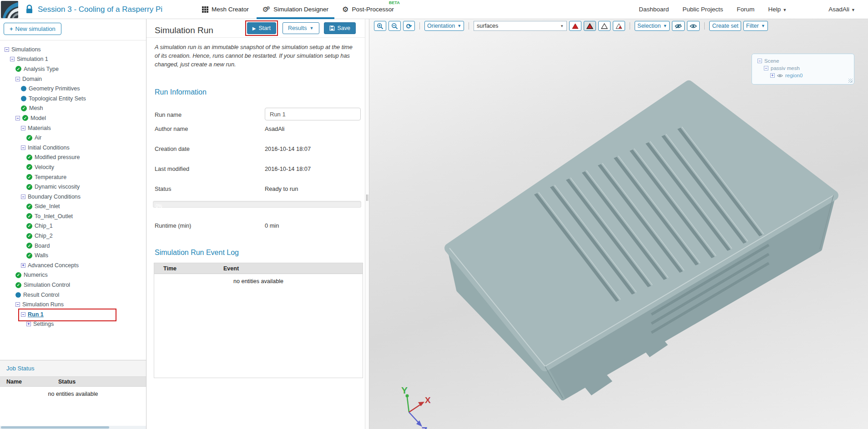  What do you see at coordinates (73, 265) in the screenshot?
I see `tree-item: Advanced Concepts` at bounding box center [73, 265].